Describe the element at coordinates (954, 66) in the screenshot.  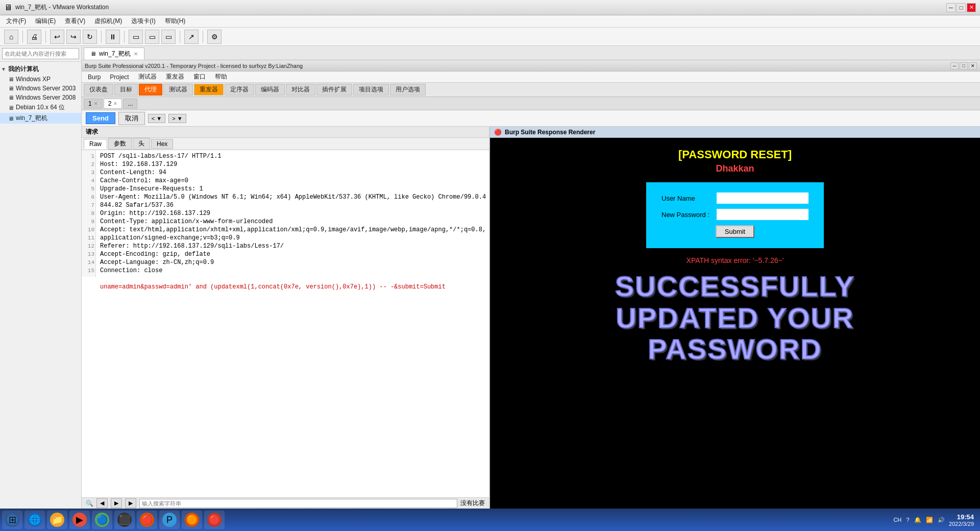
I see `burp-minimize-btn: ─` at that location.